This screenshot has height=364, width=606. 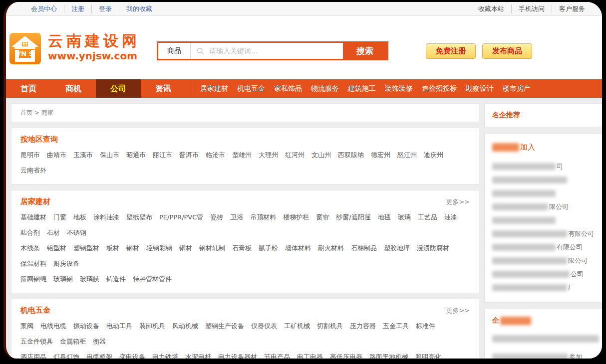 What do you see at coordinates (321, 155) in the screenshot?
I see `region-link: 文山州` at bounding box center [321, 155].